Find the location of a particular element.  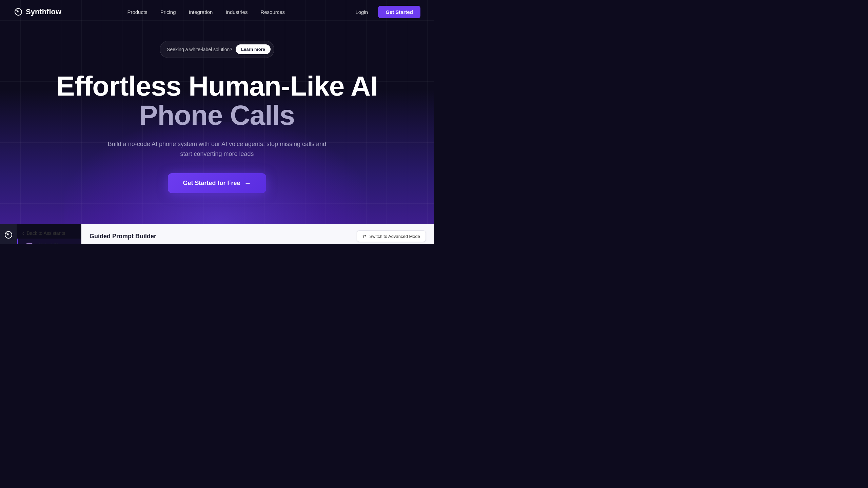

get-started-free-button: Get Started for Free → is located at coordinates (217, 183).